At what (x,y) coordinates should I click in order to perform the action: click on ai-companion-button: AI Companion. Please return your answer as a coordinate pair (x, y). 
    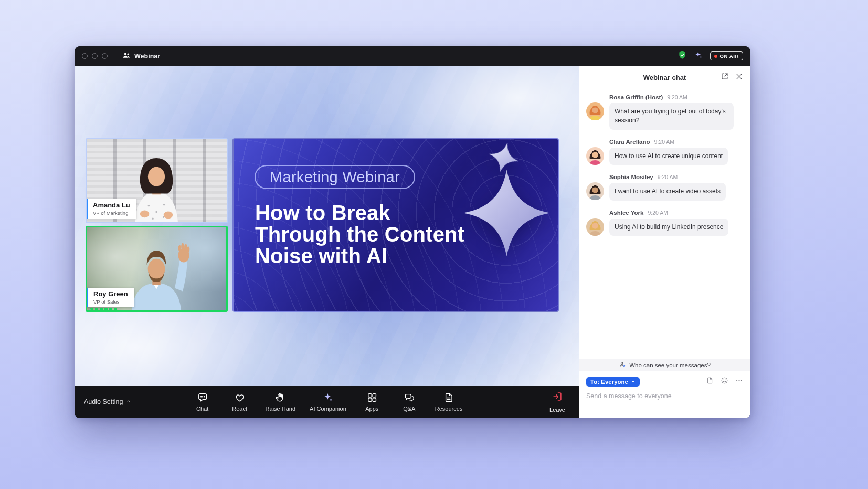
    Looking at the image, I should click on (328, 402).